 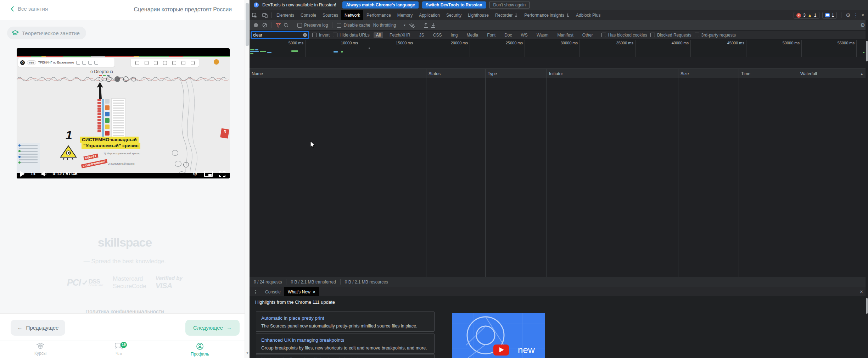 What do you see at coordinates (568, 15) in the screenshot?
I see `experiment-flask-icon` at bounding box center [568, 15].